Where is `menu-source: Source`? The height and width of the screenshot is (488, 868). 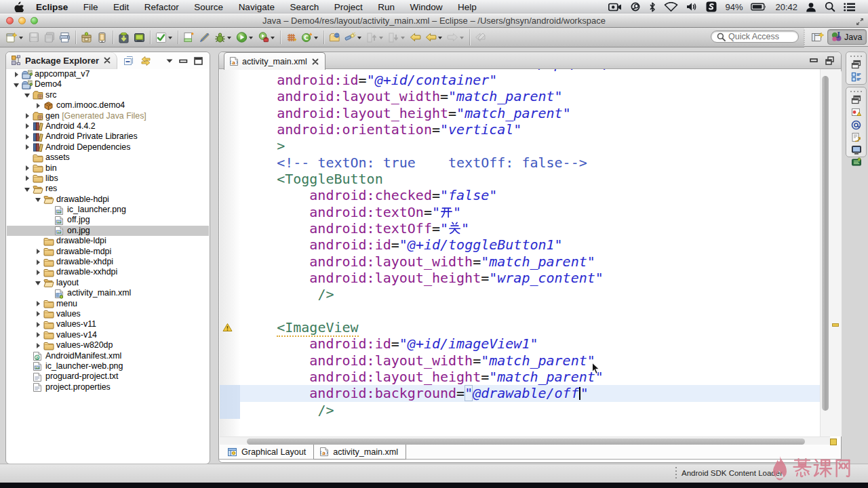
menu-source: Source is located at coordinates (209, 7).